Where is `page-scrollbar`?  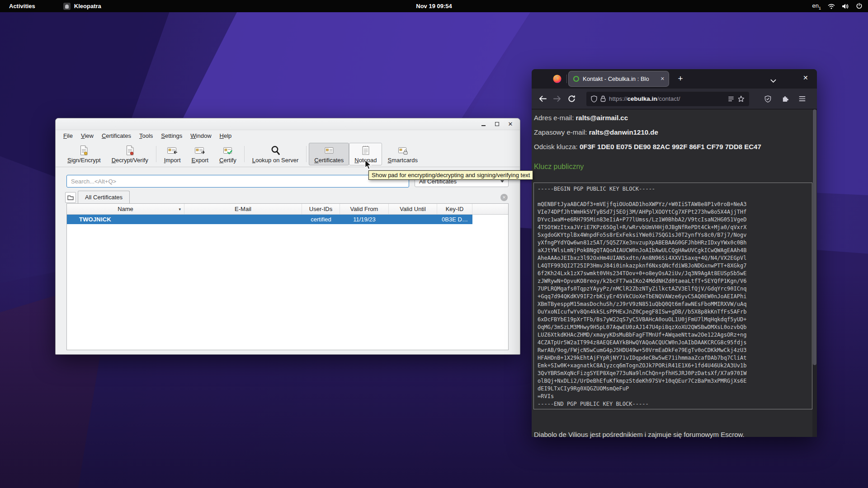
page-scrollbar is located at coordinates (815, 273).